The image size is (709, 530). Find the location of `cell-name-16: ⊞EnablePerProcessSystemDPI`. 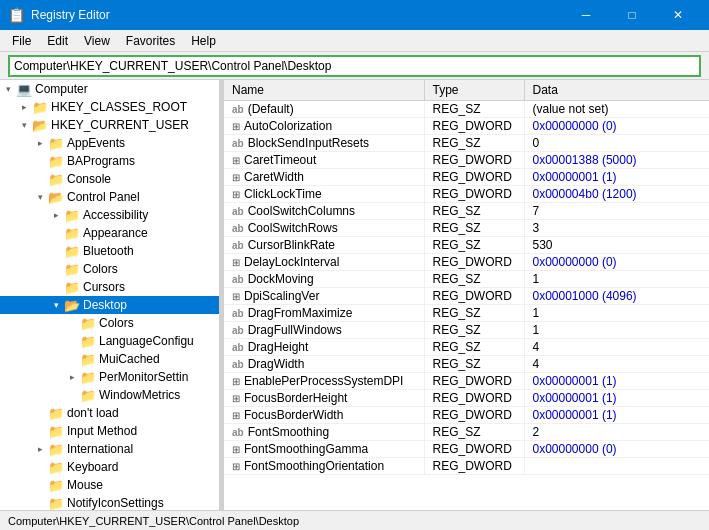

cell-name-16: ⊞EnablePerProcessSystemDPI is located at coordinates (324, 380).